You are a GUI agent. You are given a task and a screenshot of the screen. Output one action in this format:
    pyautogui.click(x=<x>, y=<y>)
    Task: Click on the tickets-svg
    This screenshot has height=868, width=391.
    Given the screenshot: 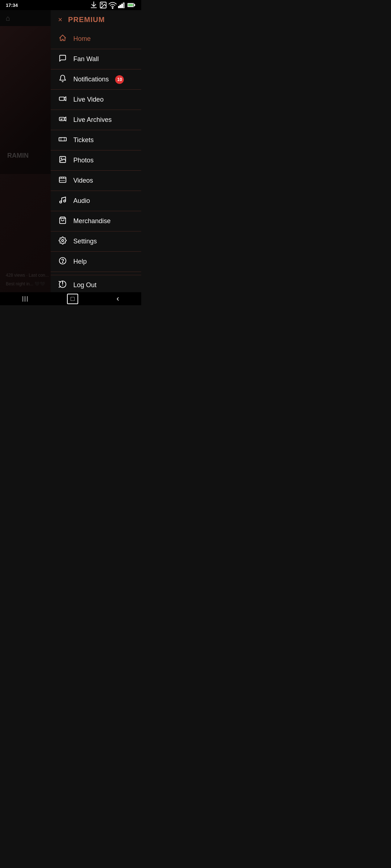 What is the action you would take?
    pyautogui.click(x=63, y=139)
    